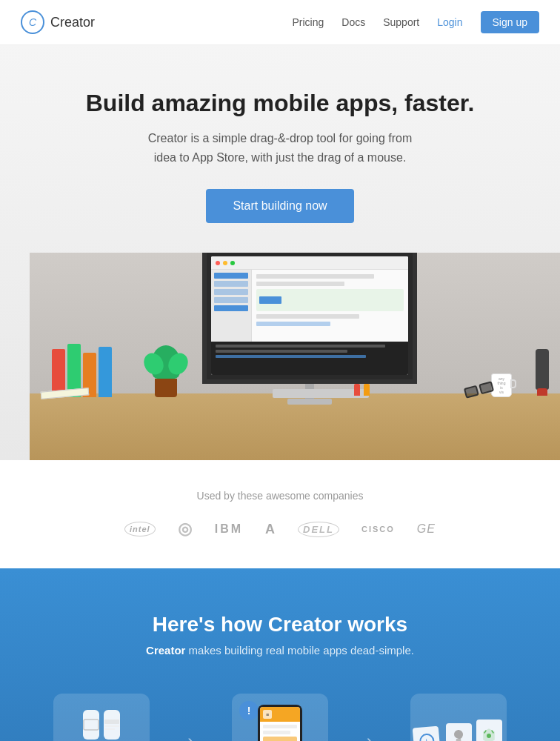 This screenshot has width=560, height=741. What do you see at coordinates (280, 529) in the screenshot?
I see `companies-logos: intel ◎ IBM A DELL CISCO GE` at bounding box center [280, 529].